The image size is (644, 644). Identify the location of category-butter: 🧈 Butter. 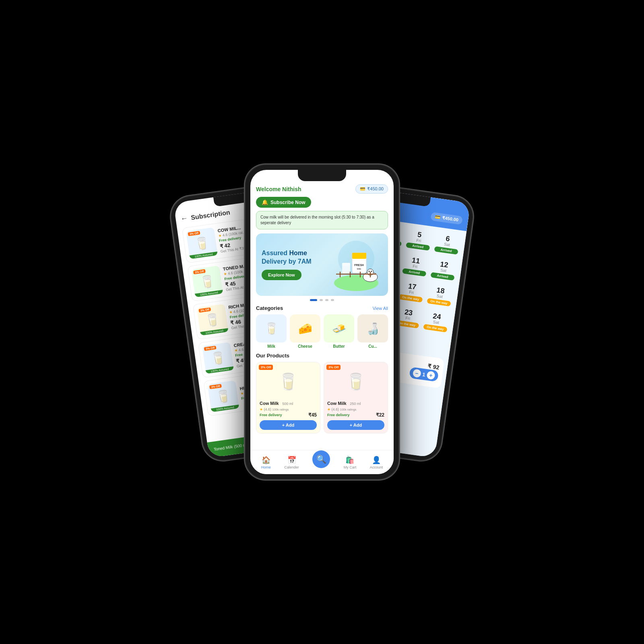
(339, 332).